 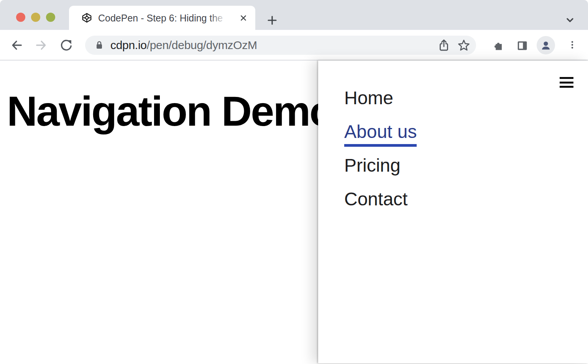 I want to click on new-tab-button, so click(x=272, y=20).